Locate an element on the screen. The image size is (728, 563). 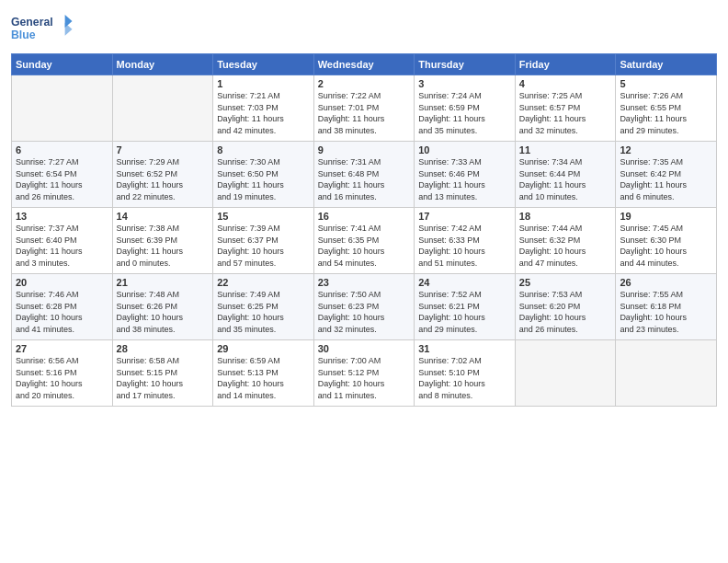
header-row: SundayMondayTuesdayWednesdayThursdayFrid… is located at coordinates (364, 64).